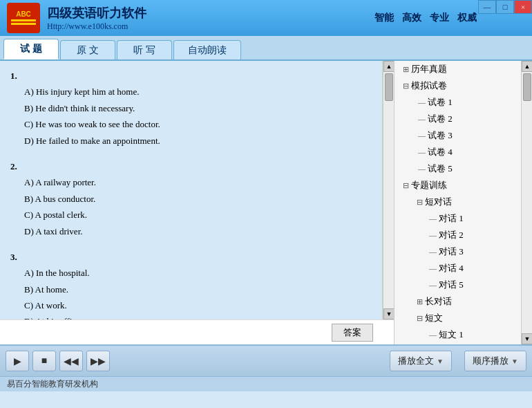 This screenshot has width=532, height=408. I want to click on tree-item-mock3: — 试卷 3, so click(457, 136).